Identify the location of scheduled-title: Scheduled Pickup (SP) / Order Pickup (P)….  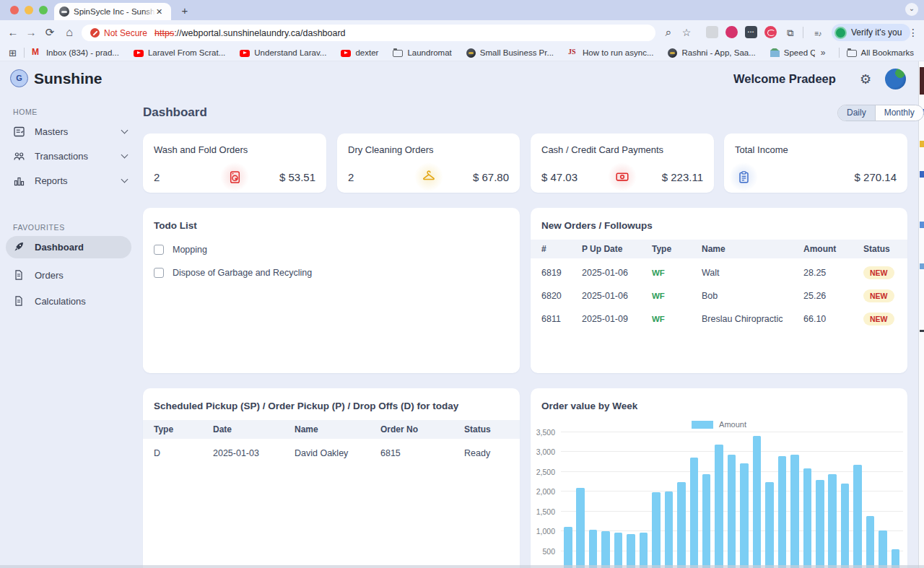
(306, 406).